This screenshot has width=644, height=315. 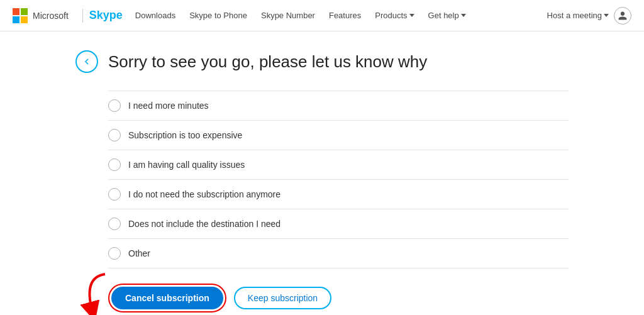 What do you see at coordinates (338, 165) in the screenshot?
I see `reason-item-3: I am having call quality issues` at bounding box center [338, 165].